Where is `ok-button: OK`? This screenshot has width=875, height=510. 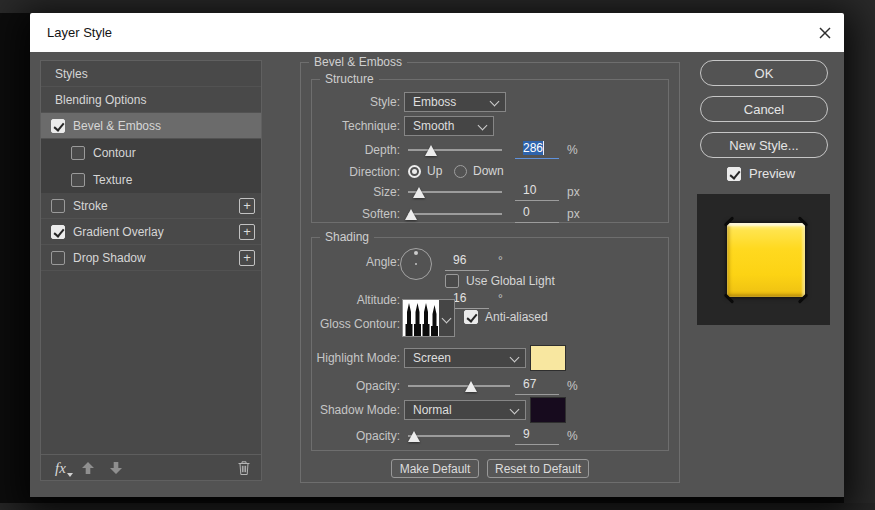
ok-button: OK is located at coordinates (764, 73).